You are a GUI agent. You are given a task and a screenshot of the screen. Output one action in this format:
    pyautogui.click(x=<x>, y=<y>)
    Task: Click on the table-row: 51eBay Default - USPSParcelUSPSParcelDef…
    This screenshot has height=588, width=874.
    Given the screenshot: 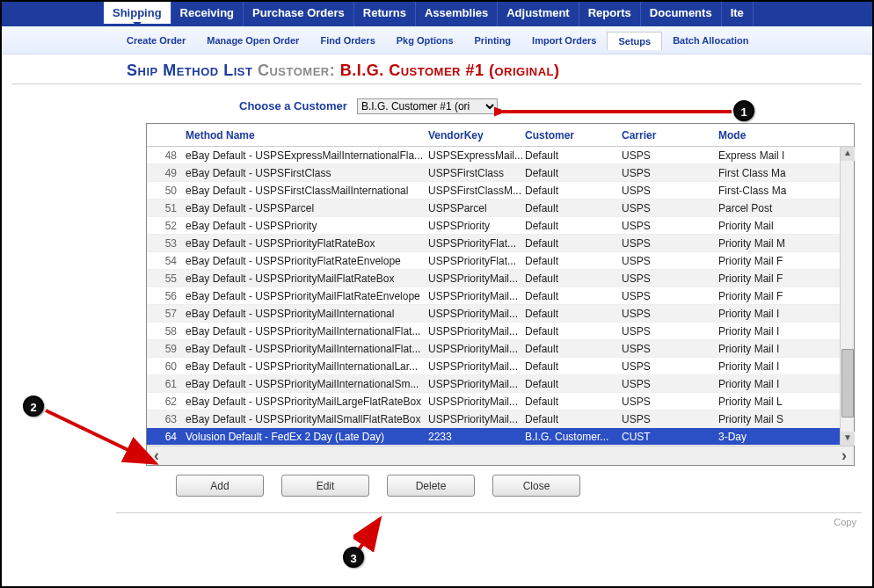 What is the action you would take?
    pyautogui.click(x=500, y=208)
    